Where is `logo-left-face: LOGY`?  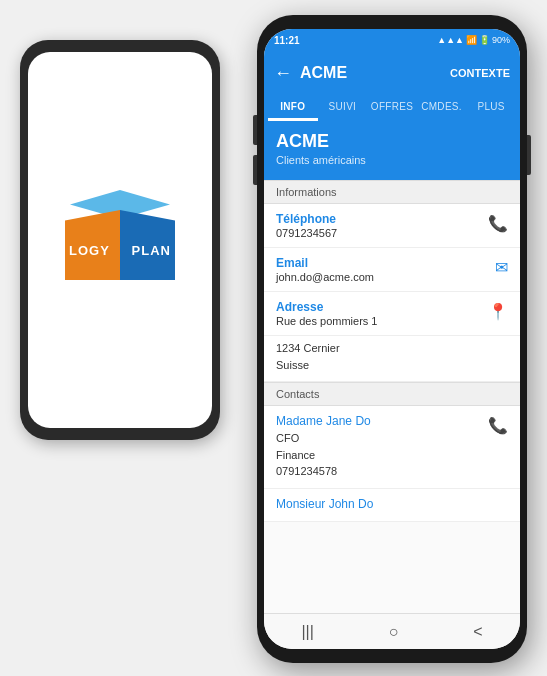
logo-left-face: LOGY is located at coordinates (92, 245).